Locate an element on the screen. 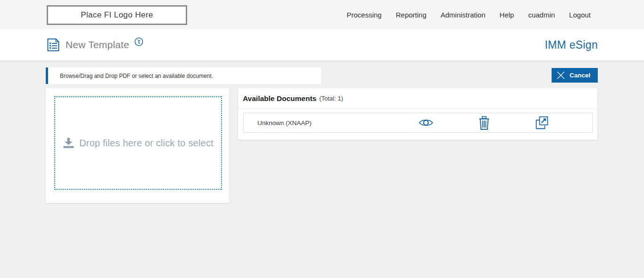 The width and height of the screenshot is (644, 278). info-circle-icon is located at coordinates (139, 42).